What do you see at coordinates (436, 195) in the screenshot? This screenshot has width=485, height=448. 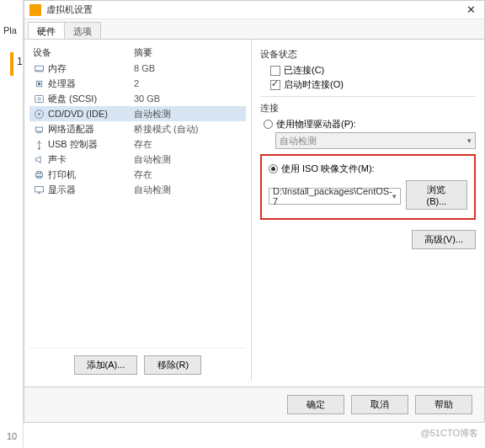 I see `browse-button: 浏览(B)...` at bounding box center [436, 195].